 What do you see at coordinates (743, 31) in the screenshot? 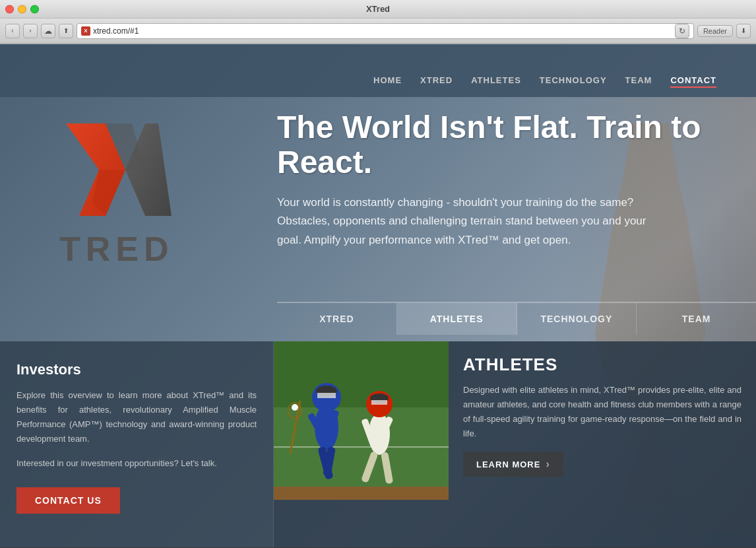
I see `download-button: ⬇` at bounding box center [743, 31].